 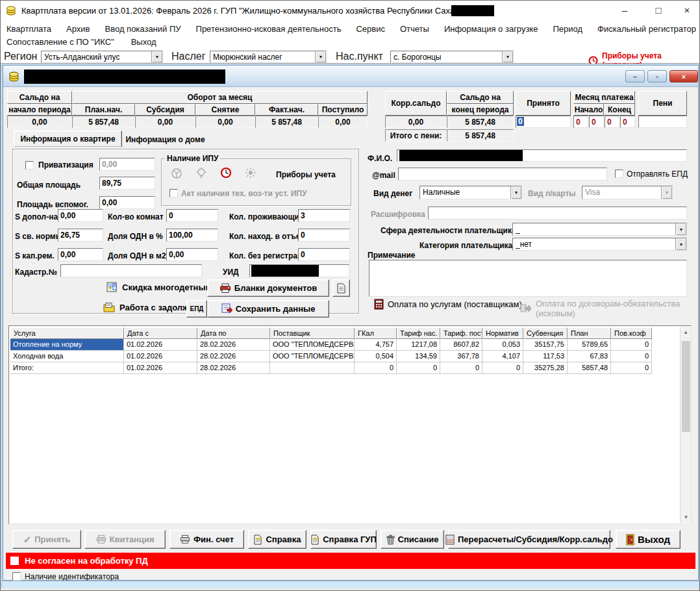 I want to click on residents-input: 3, so click(x=324, y=216).